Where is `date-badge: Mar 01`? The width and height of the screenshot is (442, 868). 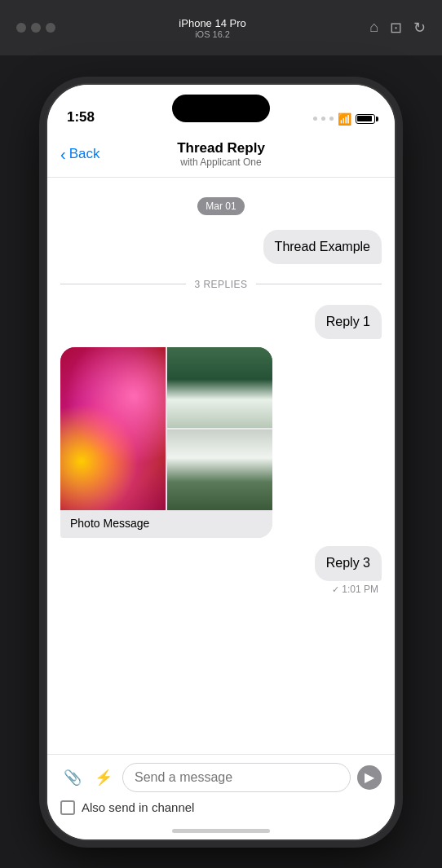
date-badge: Mar 01 is located at coordinates (220, 206).